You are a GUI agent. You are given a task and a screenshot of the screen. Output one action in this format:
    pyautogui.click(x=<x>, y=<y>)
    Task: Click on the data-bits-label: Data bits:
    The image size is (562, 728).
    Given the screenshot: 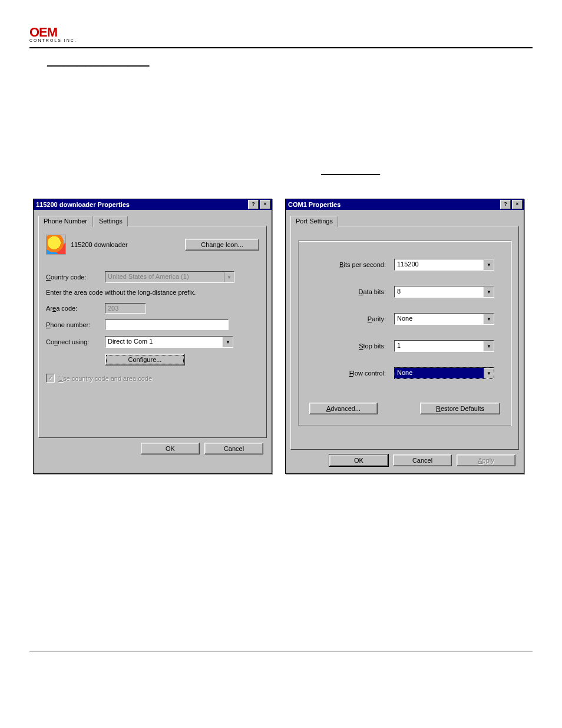 What is the action you would take?
    pyautogui.click(x=349, y=292)
    